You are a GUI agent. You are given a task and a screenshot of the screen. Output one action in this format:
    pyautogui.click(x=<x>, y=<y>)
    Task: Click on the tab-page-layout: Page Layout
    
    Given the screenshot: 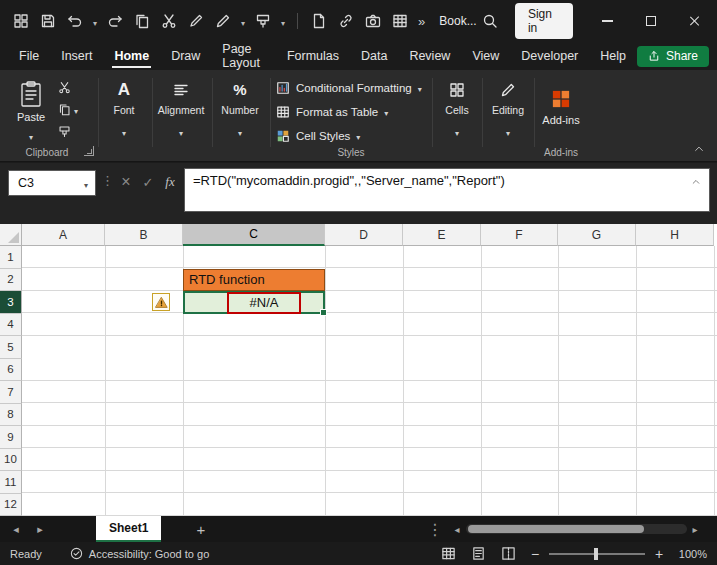 What is the action you would take?
    pyautogui.click(x=244, y=56)
    